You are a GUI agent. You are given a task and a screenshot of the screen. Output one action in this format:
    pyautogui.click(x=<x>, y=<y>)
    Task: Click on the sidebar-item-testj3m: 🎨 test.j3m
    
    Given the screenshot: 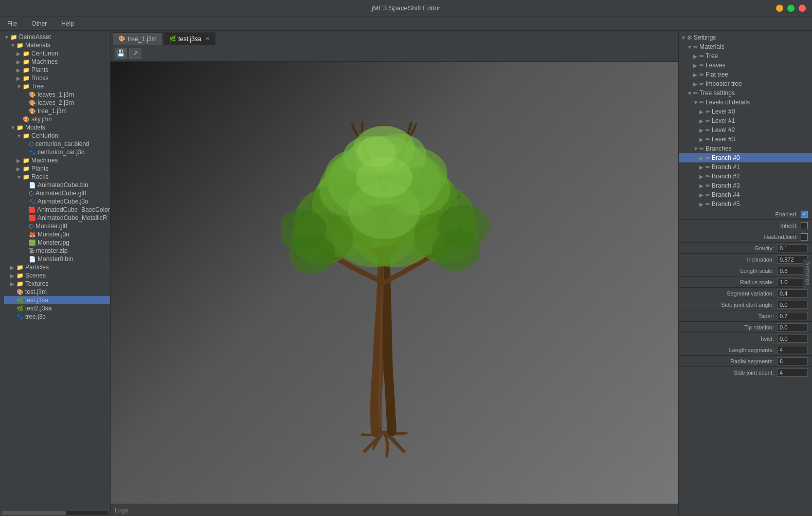 What is the action you would take?
    pyautogui.click(x=57, y=292)
    